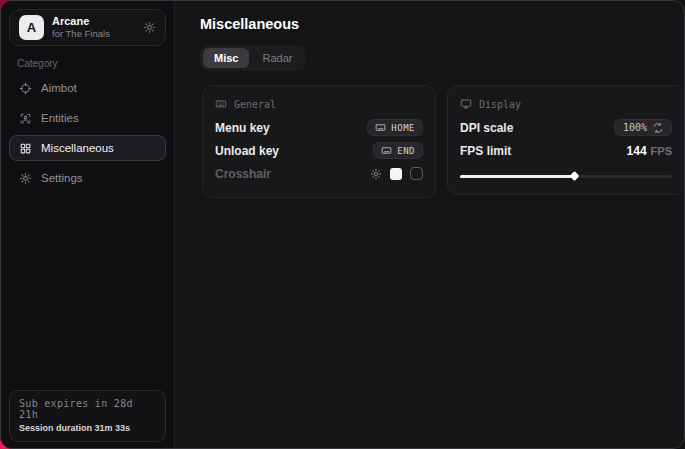 This screenshot has width=685, height=449. Describe the element at coordinates (78, 148) in the screenshot. I see `sidebar-item-label: Miscellaneous` at that location.